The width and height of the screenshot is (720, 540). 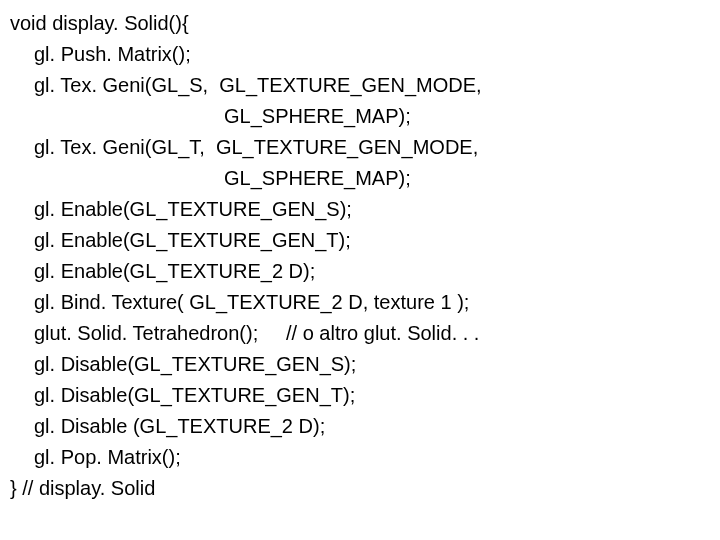 I want to click on code-line-3: gl. Tex. Geni(GL_S, GL_TEXTURE_GEN_MODE,, so click(x=360, y=86).